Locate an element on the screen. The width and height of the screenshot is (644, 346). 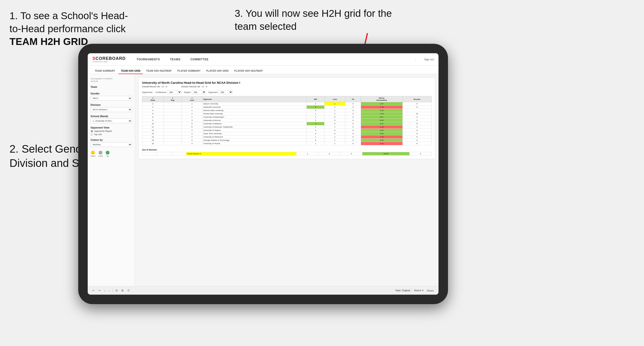
tab-player-h2h-grid: PLAYER H2H GRID is located at coordinates (218, 71).